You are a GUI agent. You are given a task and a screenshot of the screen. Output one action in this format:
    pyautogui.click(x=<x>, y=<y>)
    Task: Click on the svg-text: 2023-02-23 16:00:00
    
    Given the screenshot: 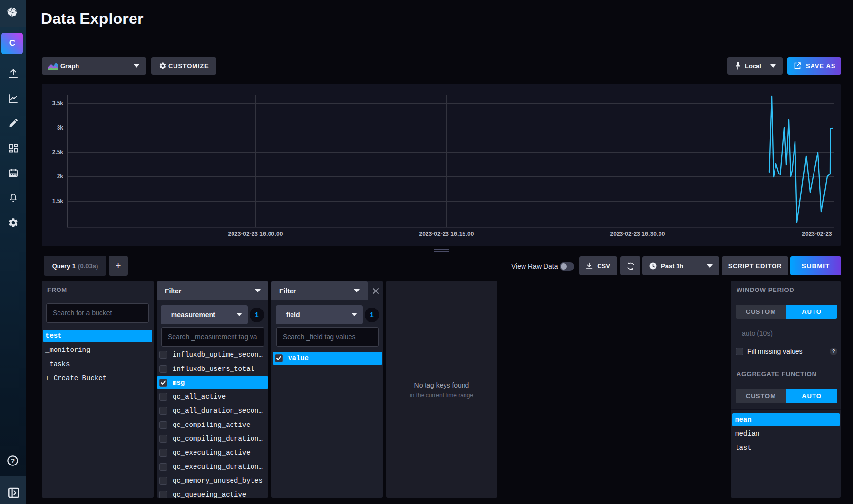 What is the action you would take?
    pyautogui.click(x=255, y=234)
    